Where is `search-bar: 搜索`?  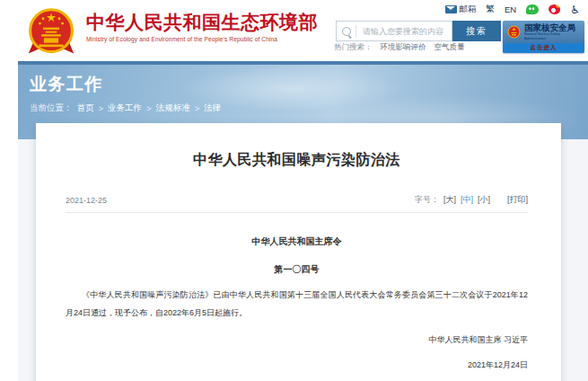
search-bar: 搜索 is located at coordinates (418, 31).